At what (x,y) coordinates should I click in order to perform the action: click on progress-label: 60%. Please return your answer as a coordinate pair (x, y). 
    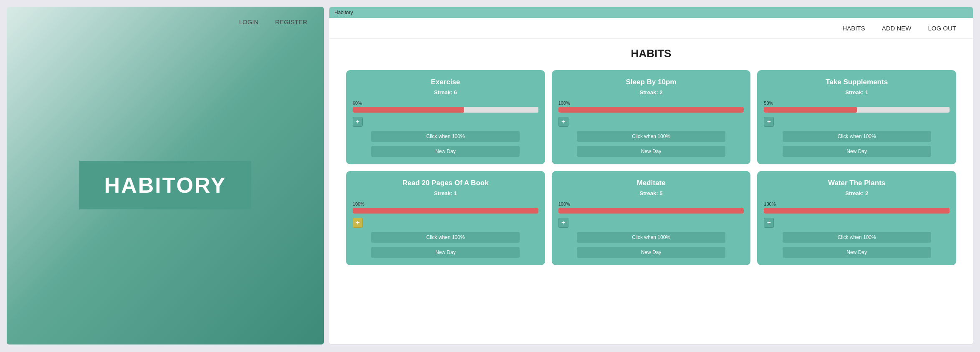
    Looking at the image, I should click on (446, 103).